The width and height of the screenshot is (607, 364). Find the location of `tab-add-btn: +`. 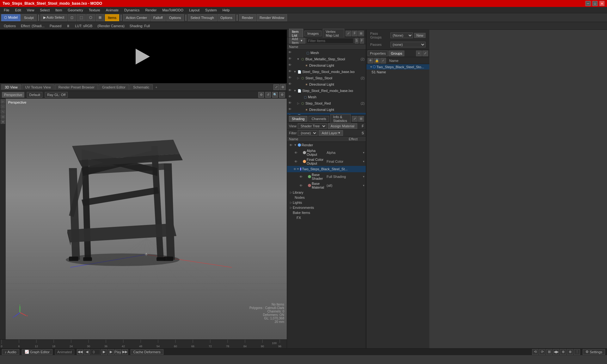

tab-add-btn: + is located at coordinates (156, 87).